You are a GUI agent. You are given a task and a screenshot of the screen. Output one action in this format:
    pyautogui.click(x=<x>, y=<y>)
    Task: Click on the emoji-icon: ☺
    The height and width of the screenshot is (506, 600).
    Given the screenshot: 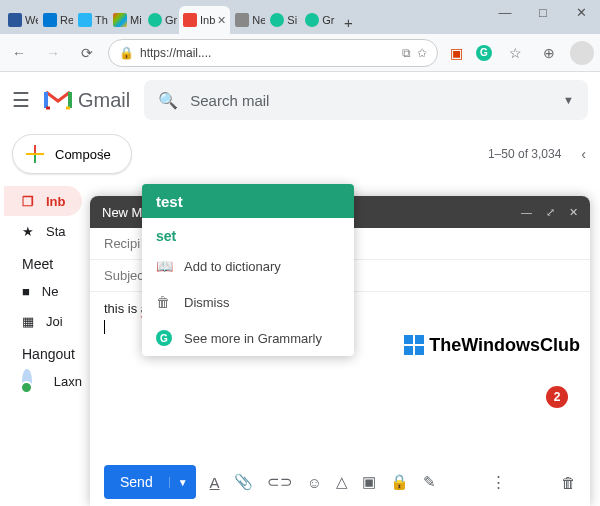 What is the action you would take?
    pyautogui.click(x=314, y=482)
    